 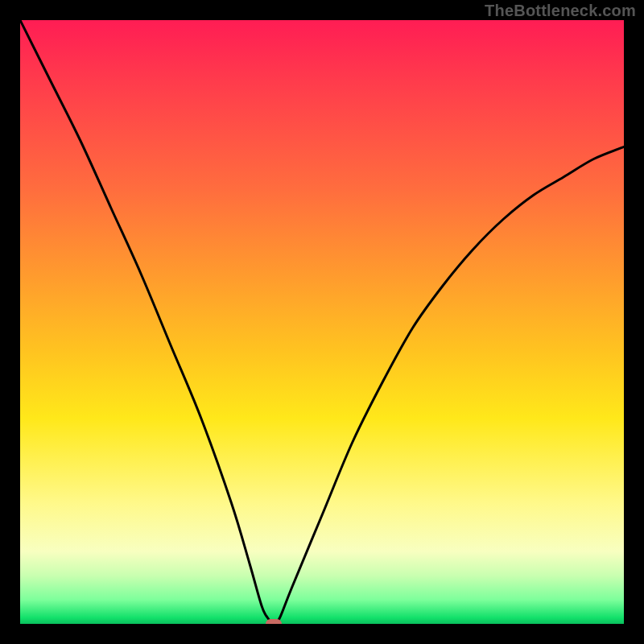 I want to click on watermark-text: TheBottleneck.com, so click(x=560, y=11).